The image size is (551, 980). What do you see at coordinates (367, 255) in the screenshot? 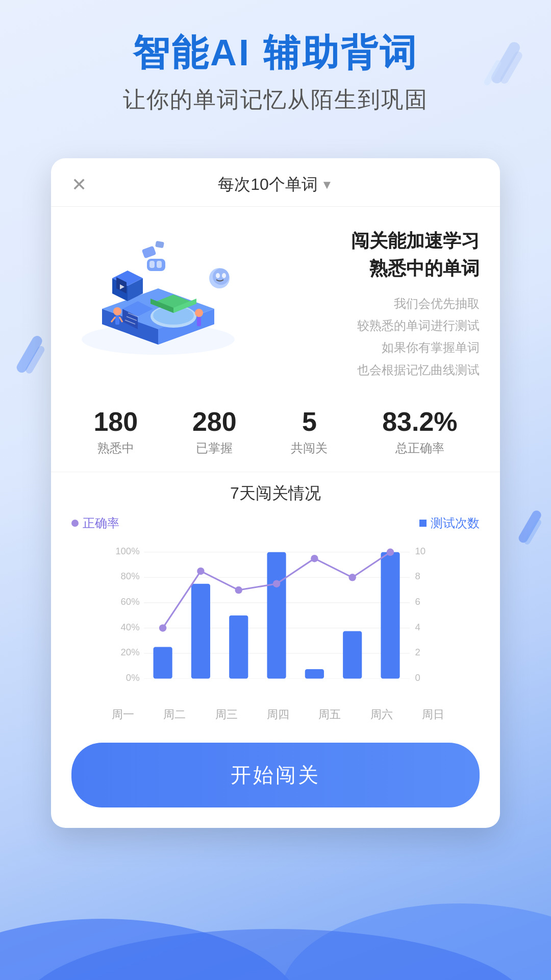
I see `hero-title: 闯关能加速学习 熟悉中的单词` at bounding box center [367, 255].